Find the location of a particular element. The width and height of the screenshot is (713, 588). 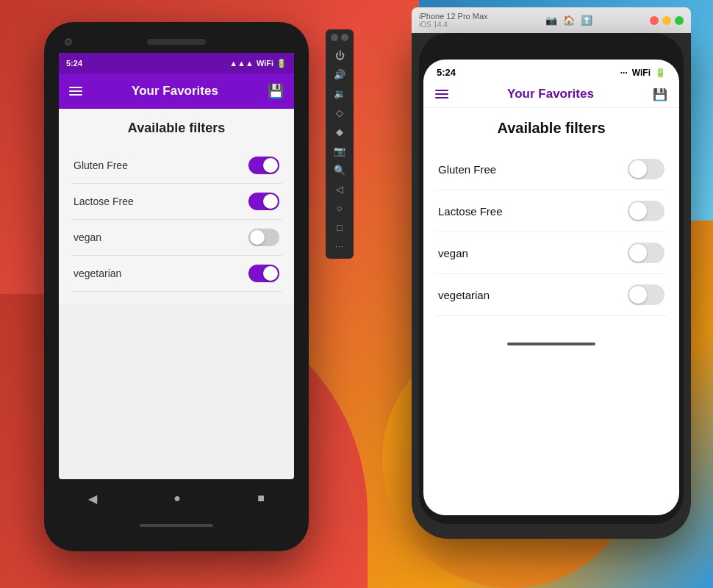

ios-toggle-thumb-vegetarian is located at coordinates (638, 295).